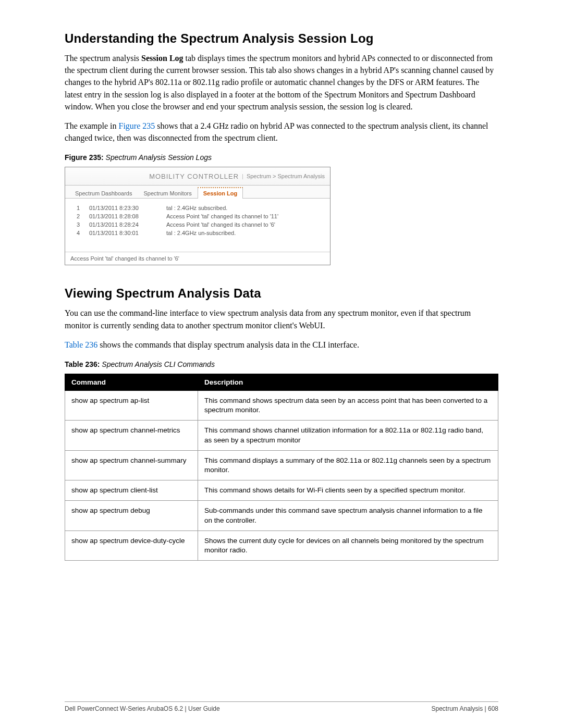 The image size is (563, 728). What do you see at coordinates (465, 709) in the screenshot?
I see `footer-right: Spectrum Analysis | 608` at bounding box center [465, 709].